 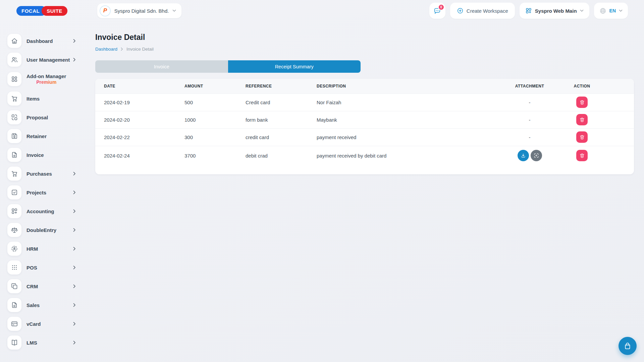 What do you see at coordinates (39, 174) in the screenshot?
I see `sidebar-item-label: Purchases` at bounding box center [39, 174].